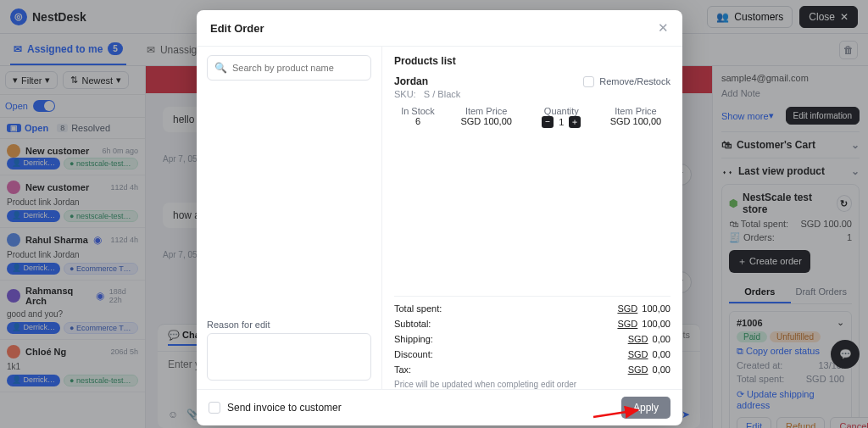 This screenshot has height=428, width=868. What do you see at coordinates (418, 308) in the screenshot?
I see `row-total-spent: Total spent:` at bounding box center [418, 308].